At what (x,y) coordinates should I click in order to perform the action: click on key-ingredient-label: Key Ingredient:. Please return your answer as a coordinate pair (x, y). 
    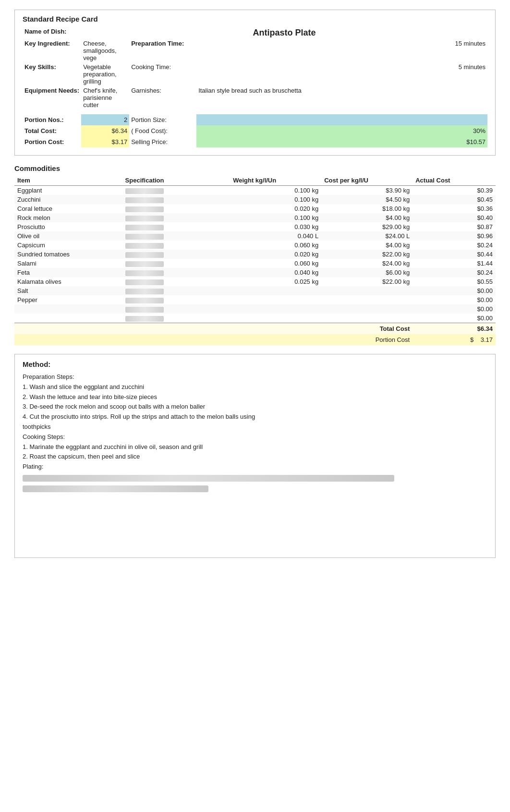
    Looking at the image, I should click on (52, 51).